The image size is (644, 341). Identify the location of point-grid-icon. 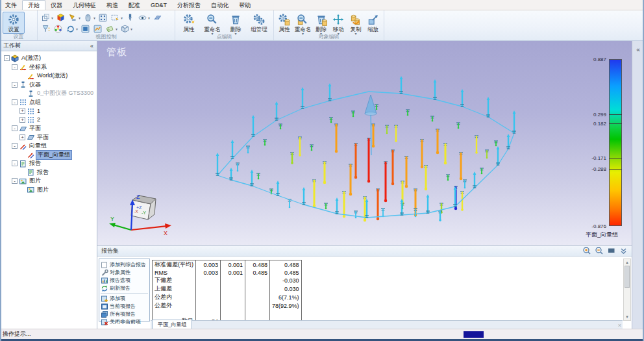
(103, 18).